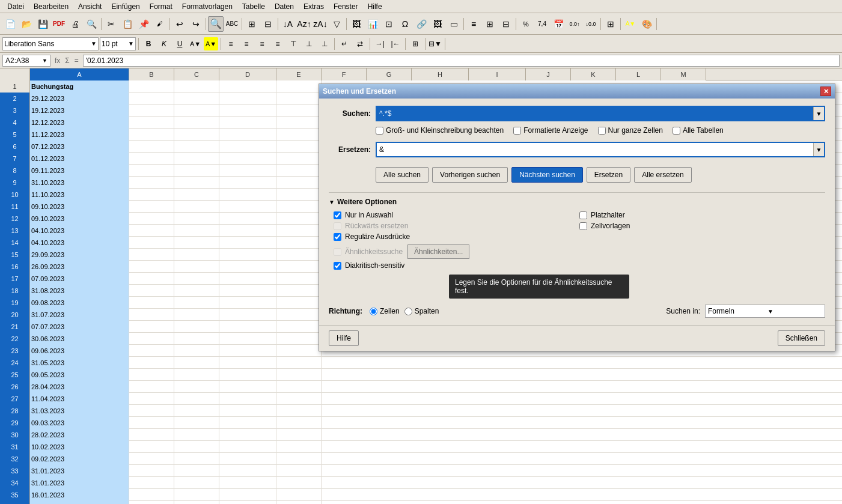  I want to click on text-dir-button: ⇄, so click(360, 44).